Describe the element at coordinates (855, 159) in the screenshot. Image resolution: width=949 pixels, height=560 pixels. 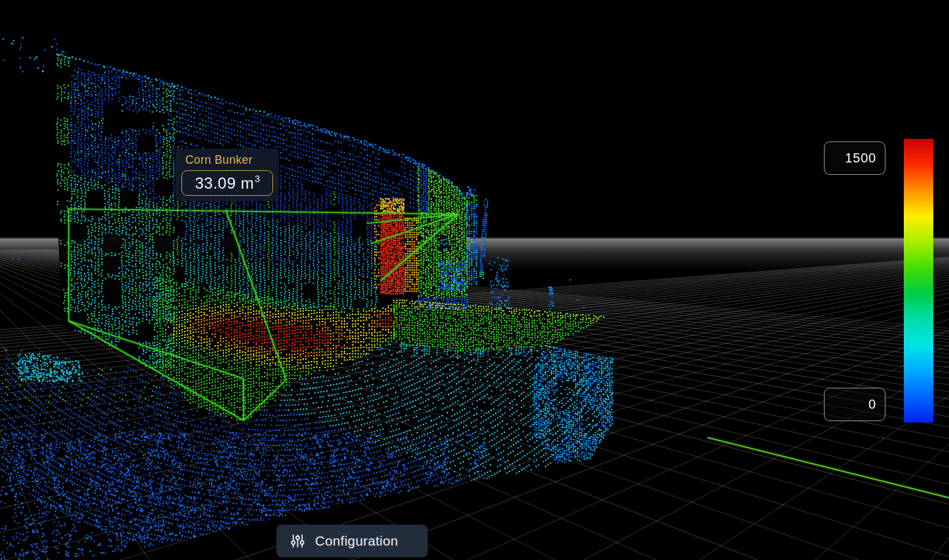
I see `colorbar-max-input` at that location.